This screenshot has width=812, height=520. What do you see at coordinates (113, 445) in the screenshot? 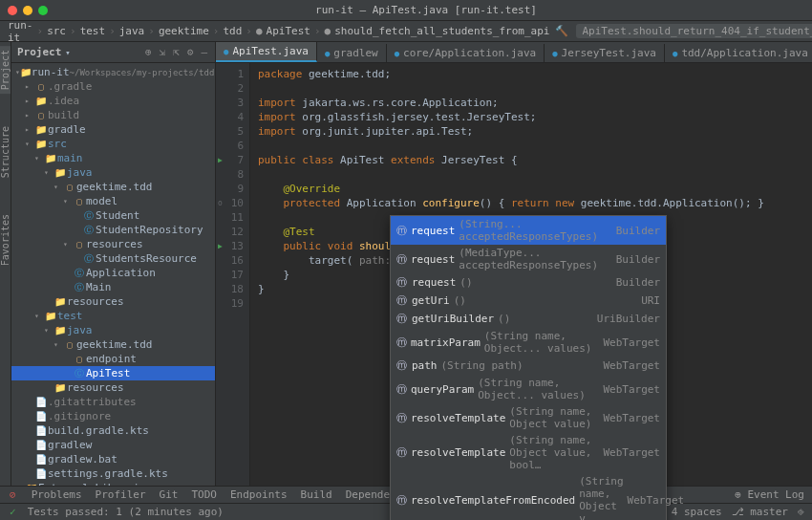
I see `tree-item: 📄gradlew` at bounding box center [113, 445].